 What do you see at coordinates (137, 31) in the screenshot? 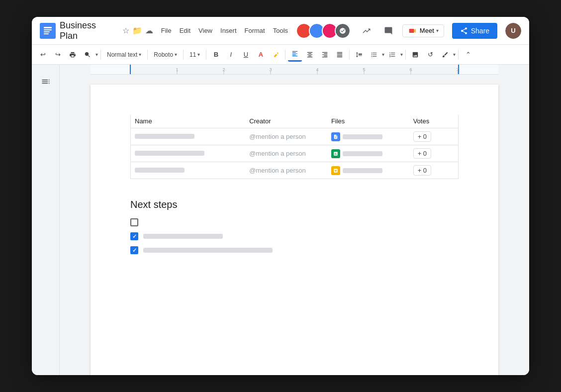
I see `folder-icon: 📁` at bounding box center [137, 31].